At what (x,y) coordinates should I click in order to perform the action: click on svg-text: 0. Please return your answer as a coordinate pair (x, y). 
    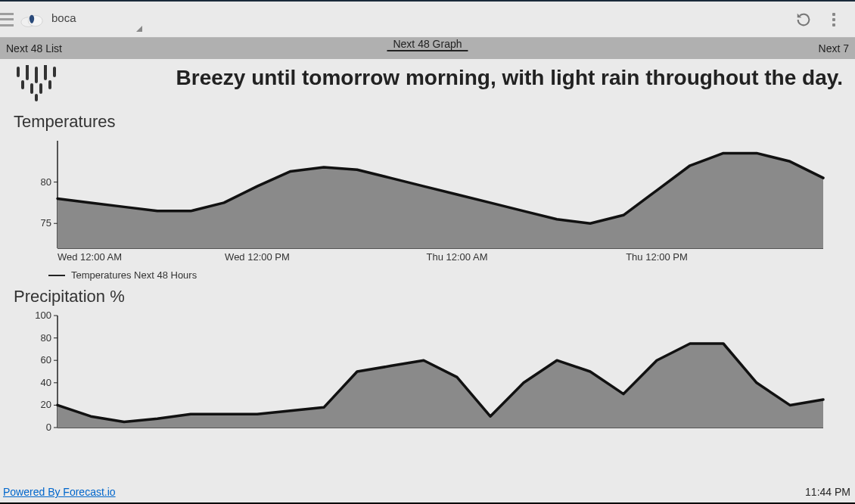
    Looking at the image, I should click on (48, 427).